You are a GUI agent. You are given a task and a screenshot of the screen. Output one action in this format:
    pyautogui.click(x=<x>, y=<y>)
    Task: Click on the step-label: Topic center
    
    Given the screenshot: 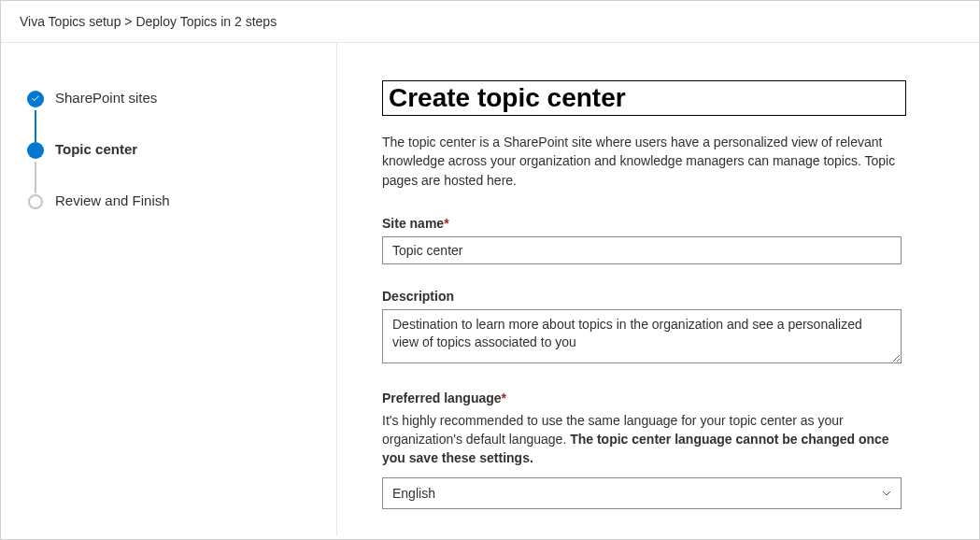 What is the action you would take?
    pyautogui.click(x=96, y=149)
    